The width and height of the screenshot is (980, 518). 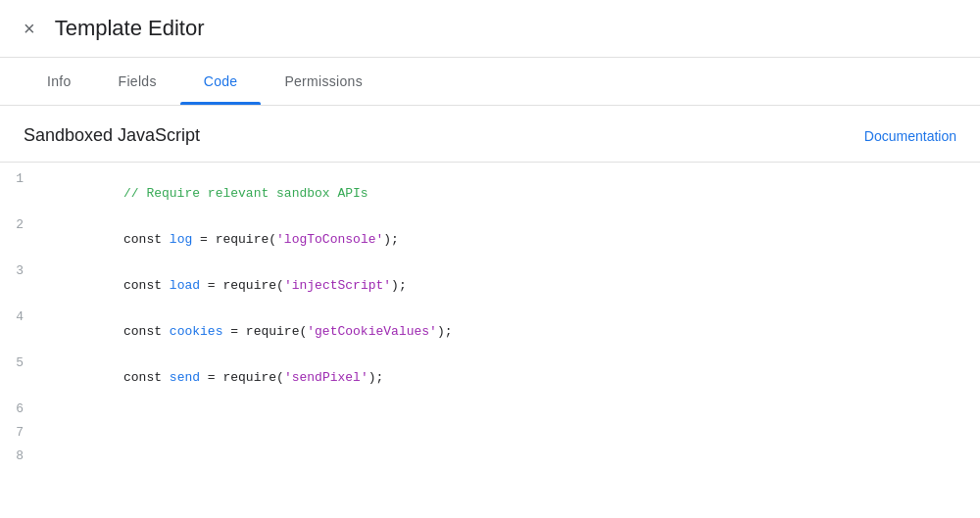 I want to click on line-number-4: 4, so click(x=20, y=317).